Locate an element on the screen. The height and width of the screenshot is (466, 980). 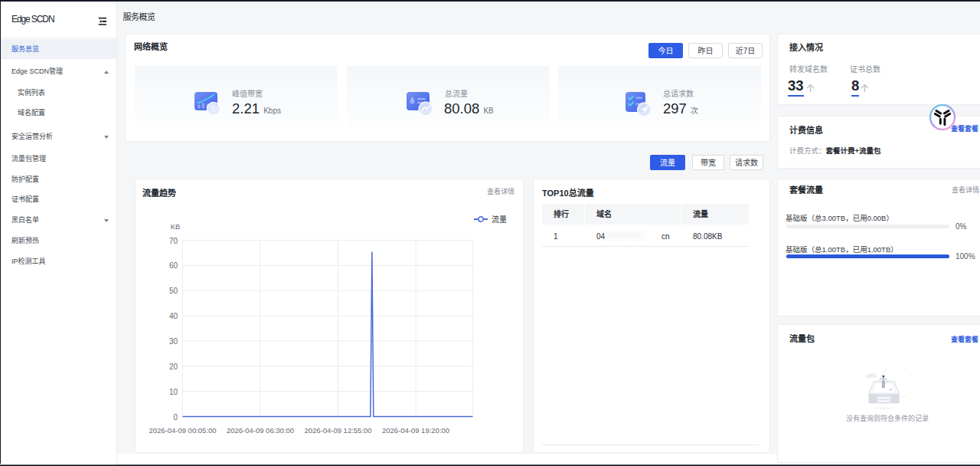
svg-text: 0 is located at coordinates (175, 417).